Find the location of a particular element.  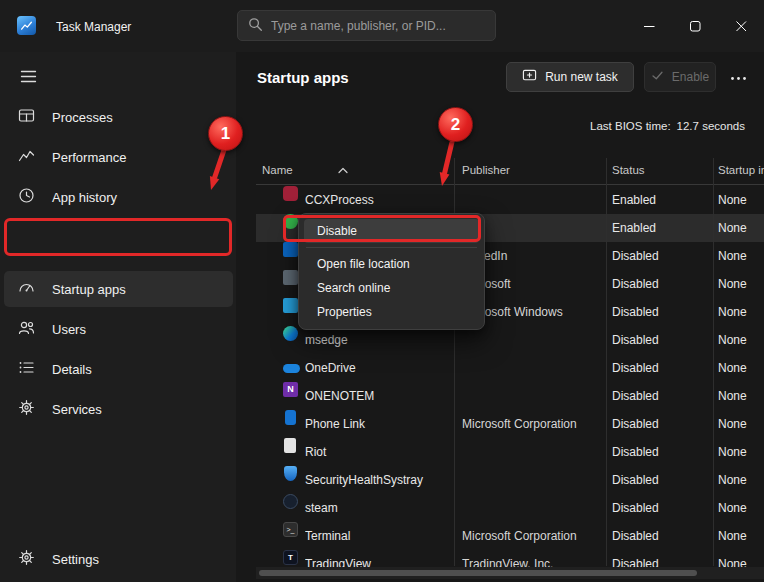

sidebar-item-label: Performance is located at coordinates (89, 158).